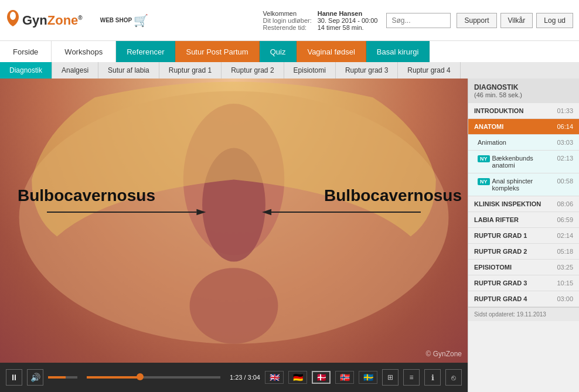 The image size is (579, 392). I want to click on sidebar-item-time-labia-rifter: 06:59, so click(565, 220).